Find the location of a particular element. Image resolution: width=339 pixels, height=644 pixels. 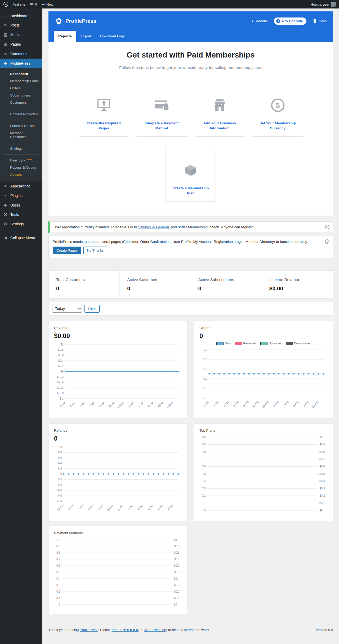

submenu-item-popups-optins: Popups & Optins is located at coordinates (21, 168).